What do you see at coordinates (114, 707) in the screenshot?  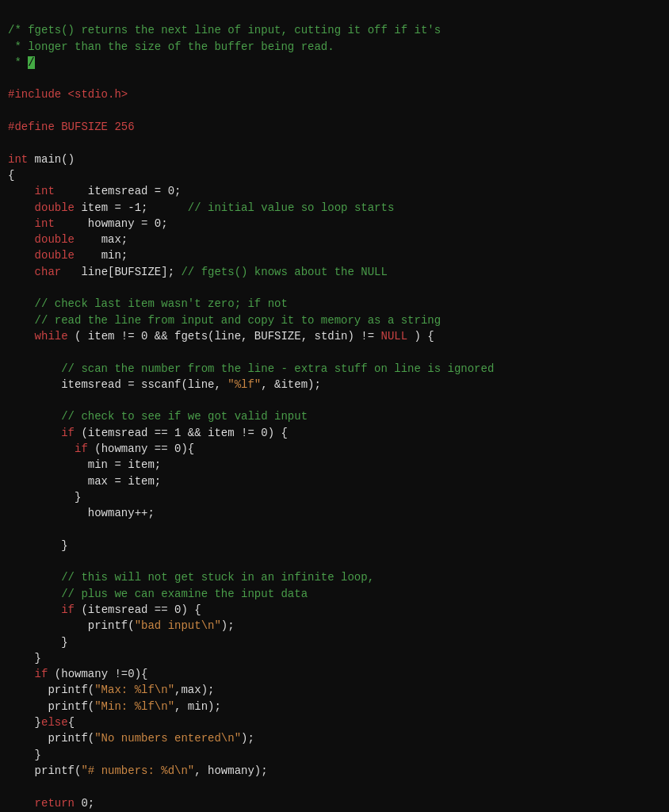 I see `printf-min: printf("Min: %lf\n", min);` at bounding box center [114, 707].